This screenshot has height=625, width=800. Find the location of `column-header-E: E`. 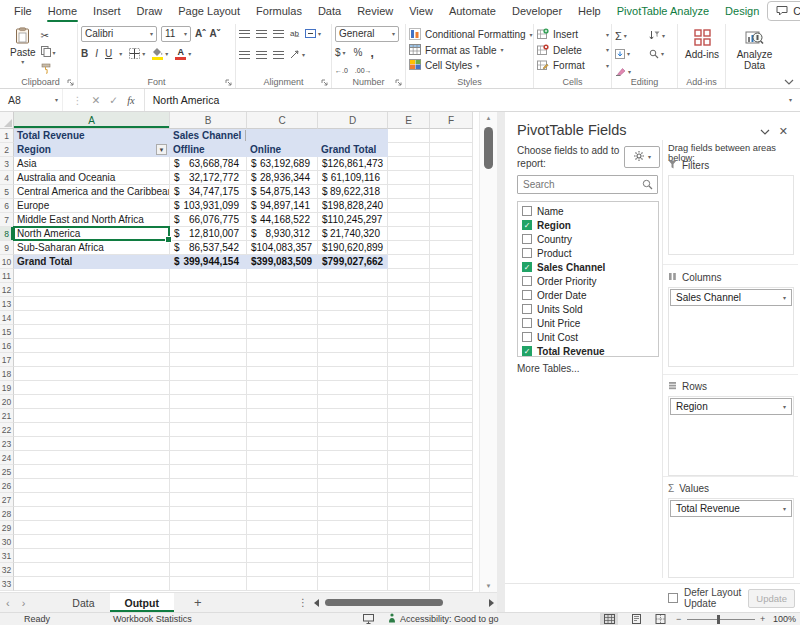

column-header-E: E is located at coordinates (409, 120).